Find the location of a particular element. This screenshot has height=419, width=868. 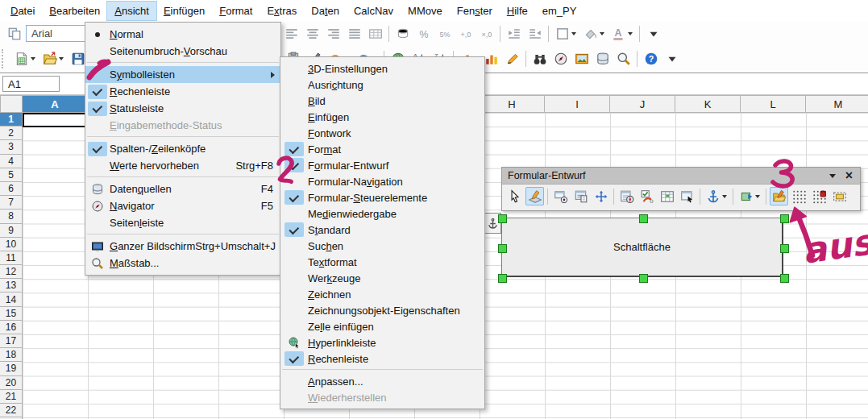

menu-item-maßstab: Maßstab... is located at coordinates (183, 263).